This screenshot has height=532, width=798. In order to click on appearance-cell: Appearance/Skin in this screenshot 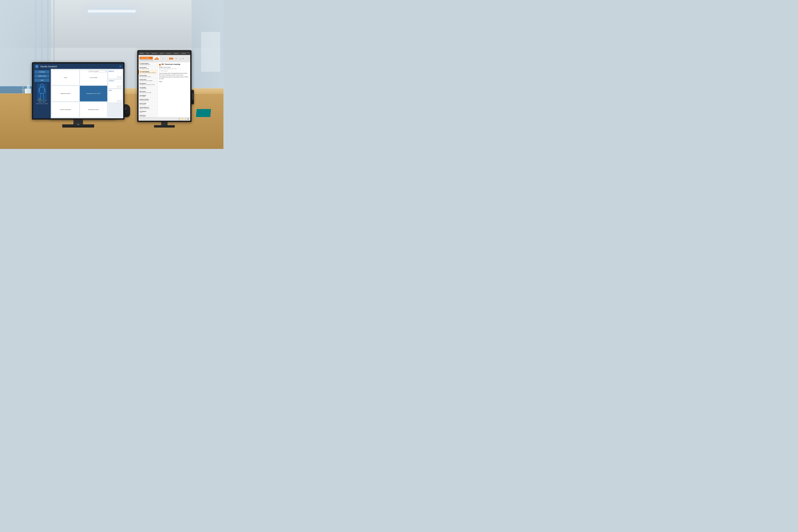, I will do `click(66, 94)`.